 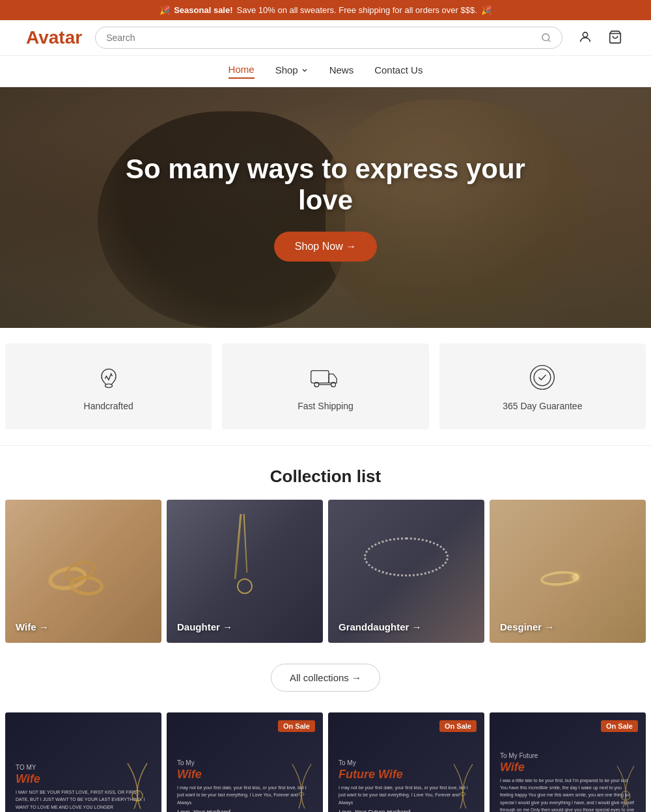 What do you see at coordinates (321, 38) in the screenshot?
I see `search-input` at bounding box center [321, 38].